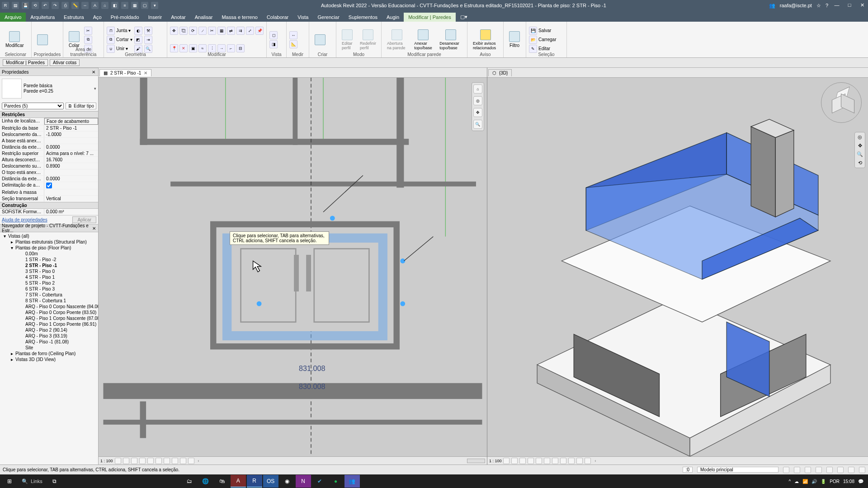  I want to click on infocenter-icon: 👥, so click(772, 5).